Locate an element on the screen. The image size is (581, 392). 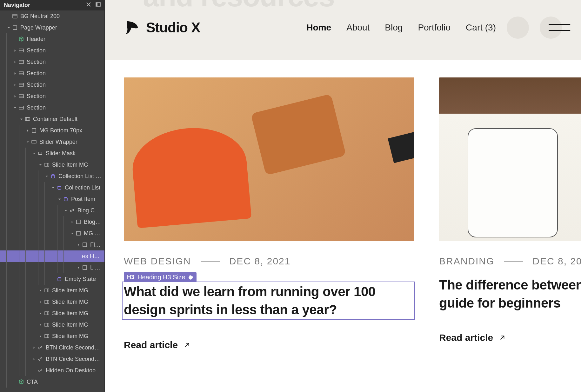
nav-link-about: About is located at coordinates (358, 28).